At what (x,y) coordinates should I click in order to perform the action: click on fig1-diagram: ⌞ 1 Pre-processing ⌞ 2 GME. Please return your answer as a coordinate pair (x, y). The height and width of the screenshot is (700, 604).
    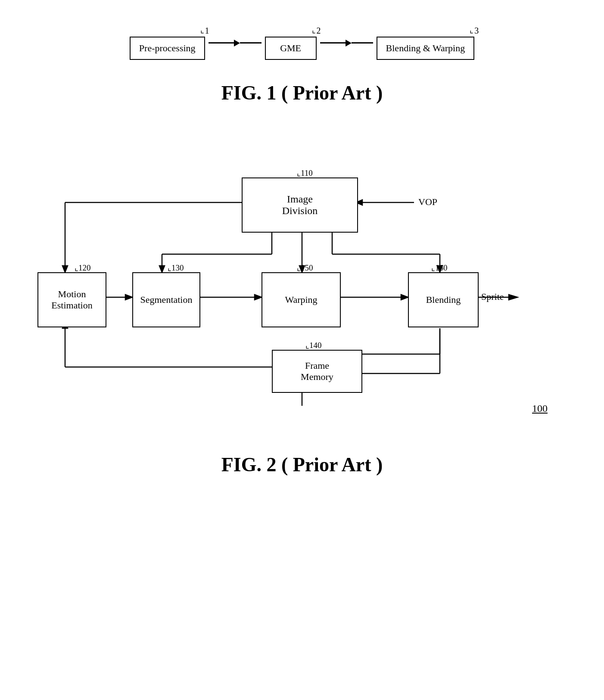
    Looking at the image, I should click on (302, 43).